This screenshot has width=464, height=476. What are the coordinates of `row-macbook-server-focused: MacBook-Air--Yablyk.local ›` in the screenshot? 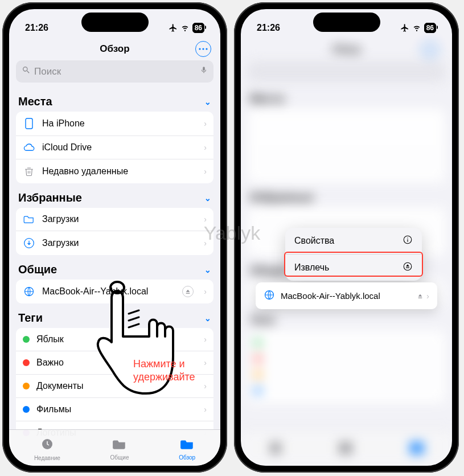 It's located at (346, 296).